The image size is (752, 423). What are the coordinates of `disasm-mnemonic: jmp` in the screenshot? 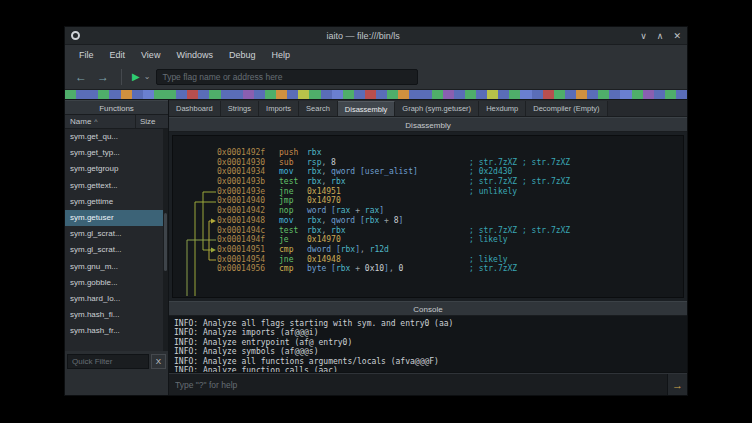 It's located at (293, 201).